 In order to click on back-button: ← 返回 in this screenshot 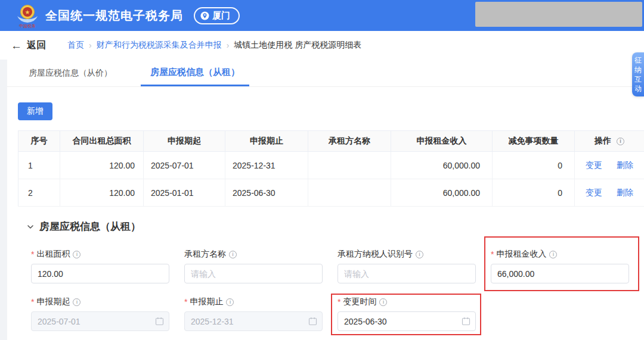, I will do `click(29, 45)`.